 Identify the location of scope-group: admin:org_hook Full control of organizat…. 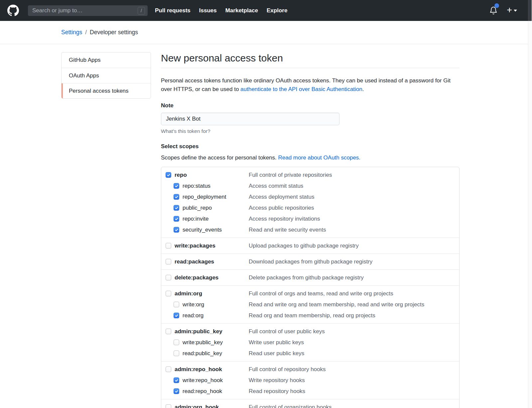
(310, 403).